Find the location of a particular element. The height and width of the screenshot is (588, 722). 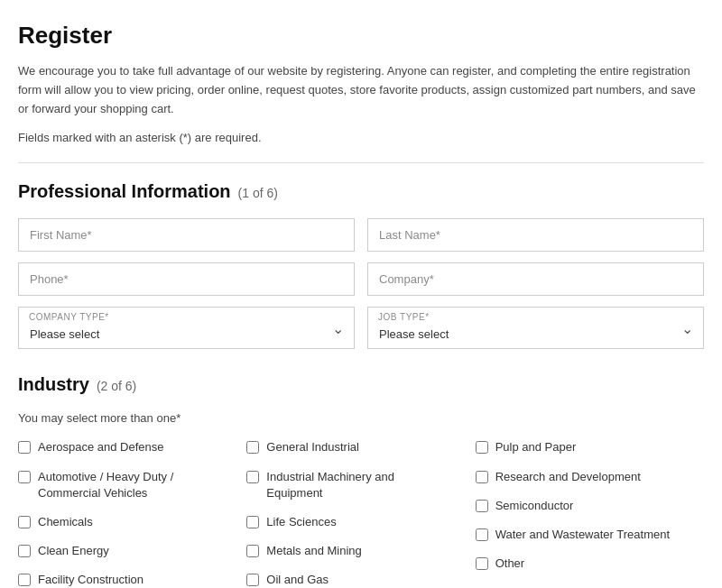

page-title: Register is located at coordinates (361, 36).